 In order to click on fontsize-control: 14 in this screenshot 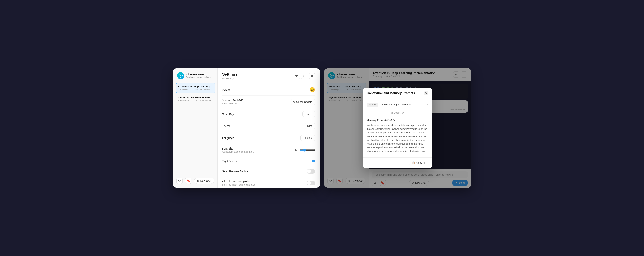, I will do `click(305, 150)`.